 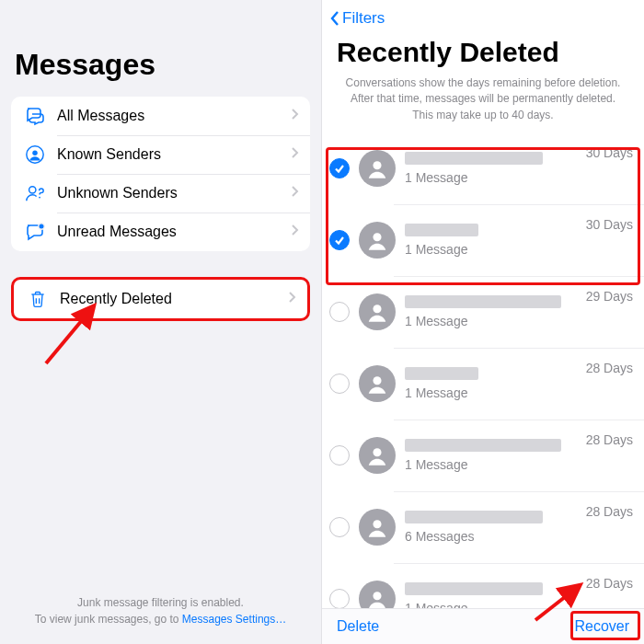 I want to click on delete-button: Delete, so click(x=358, y=627).